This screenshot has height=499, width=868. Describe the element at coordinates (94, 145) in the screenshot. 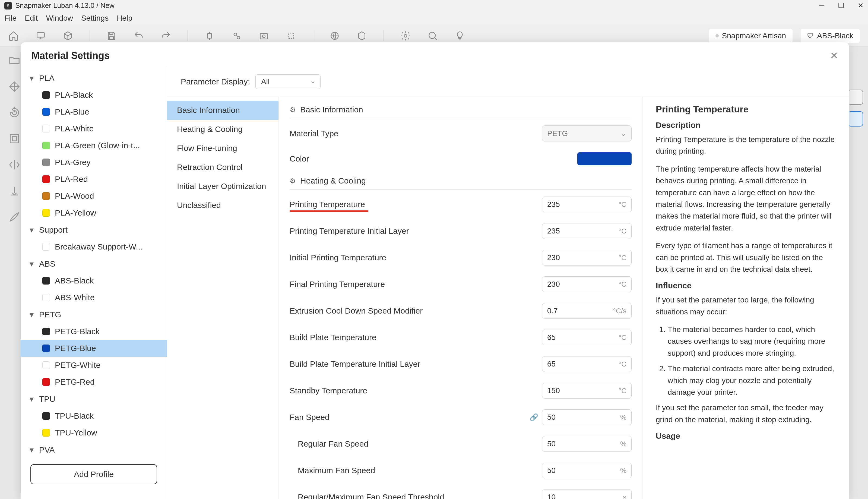

I see `material-item: PLA-Green (Glow-in-t...` at that location.